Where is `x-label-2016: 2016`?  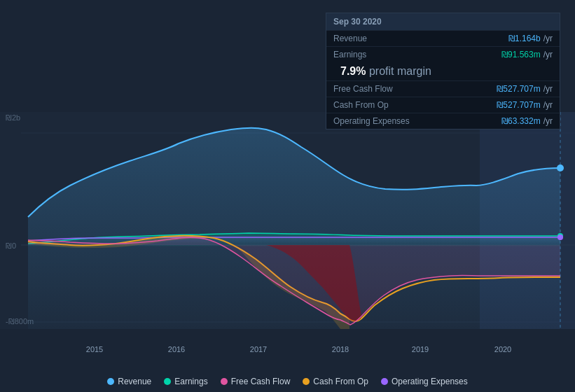
x-label-2016: 2016 is located at coordinates (176, 349).